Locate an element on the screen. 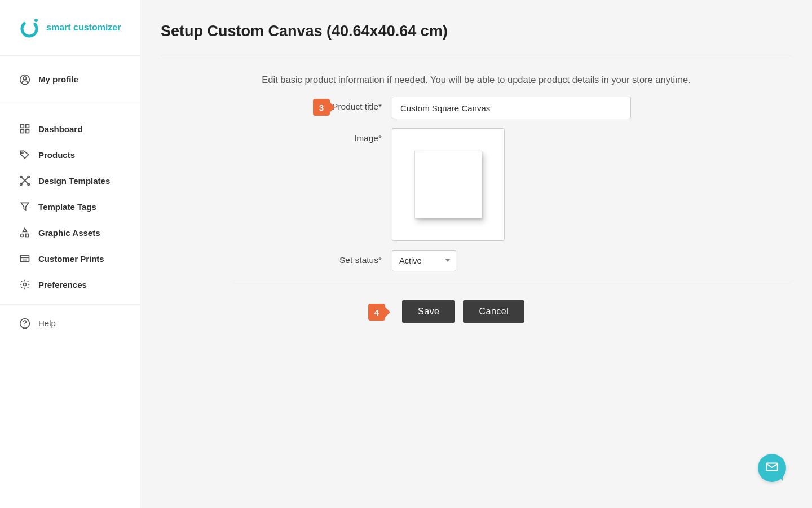  sidebar-item-customer-prints: Customer Prints is located at coordinates (70, 259).